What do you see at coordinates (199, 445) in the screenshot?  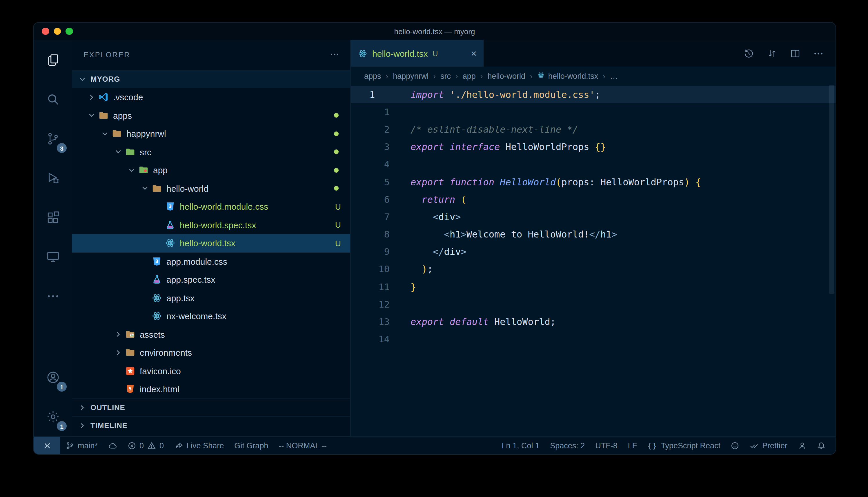 I see `status-live-share: Live Share` at bounding box center [199, 445].